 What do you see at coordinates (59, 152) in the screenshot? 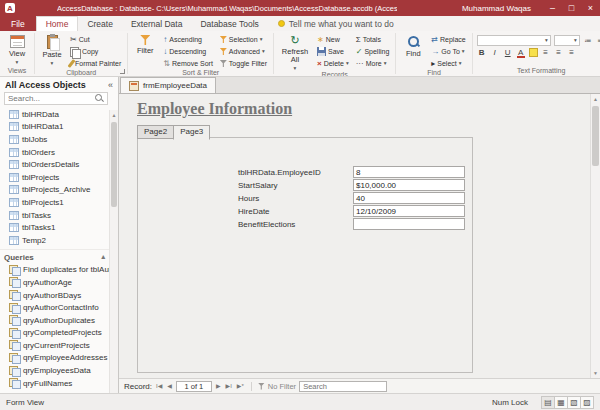
I see `nav-item-table: tblOrders` at bounding box center [59, 152].